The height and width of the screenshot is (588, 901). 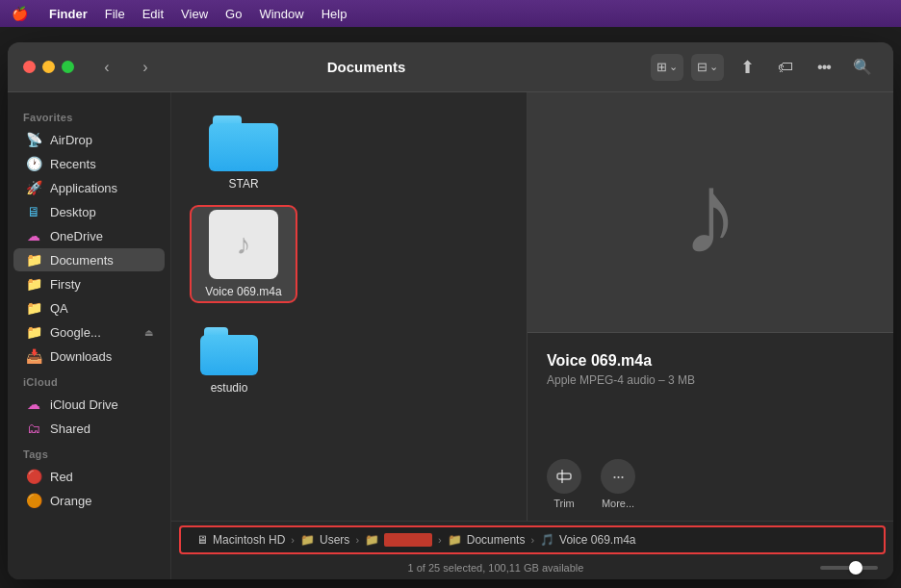 I want to click on path-user-folder: 📁, so click(x=399, y=540).